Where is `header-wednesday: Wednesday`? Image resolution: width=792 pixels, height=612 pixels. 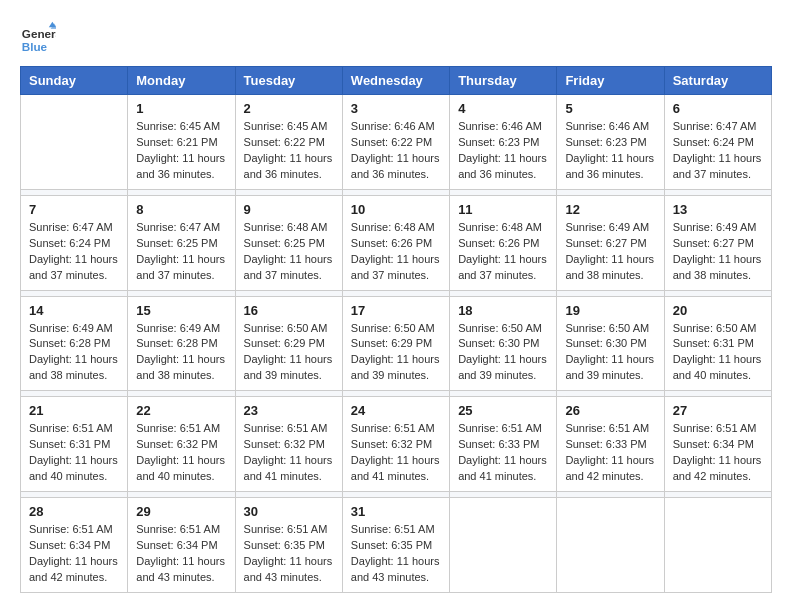 header-wednesday: Wednesday is located at coordinates (396, 81).